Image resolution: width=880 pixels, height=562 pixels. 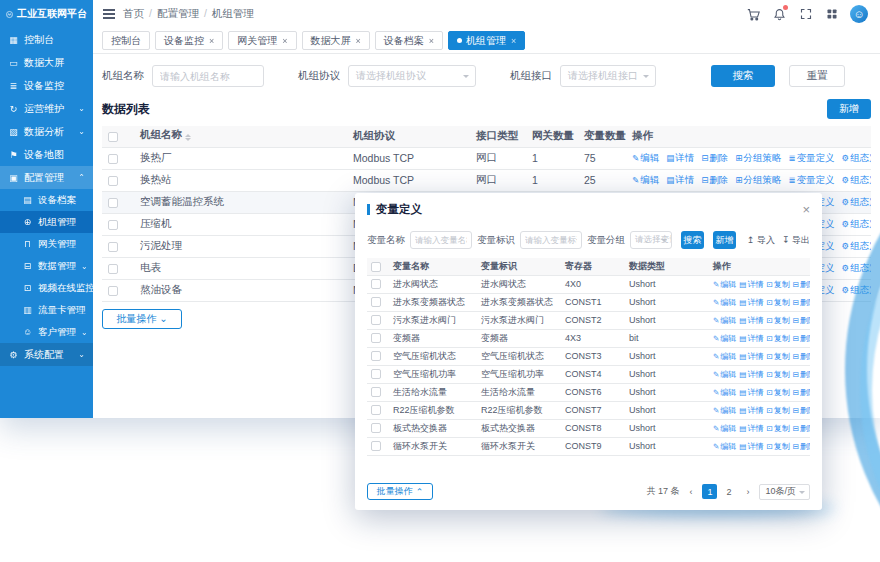 What do you see at coordinates (761, 240) in the screenshot?
I see `import-link: ↥ 导入` at bounding box center [761, 240].